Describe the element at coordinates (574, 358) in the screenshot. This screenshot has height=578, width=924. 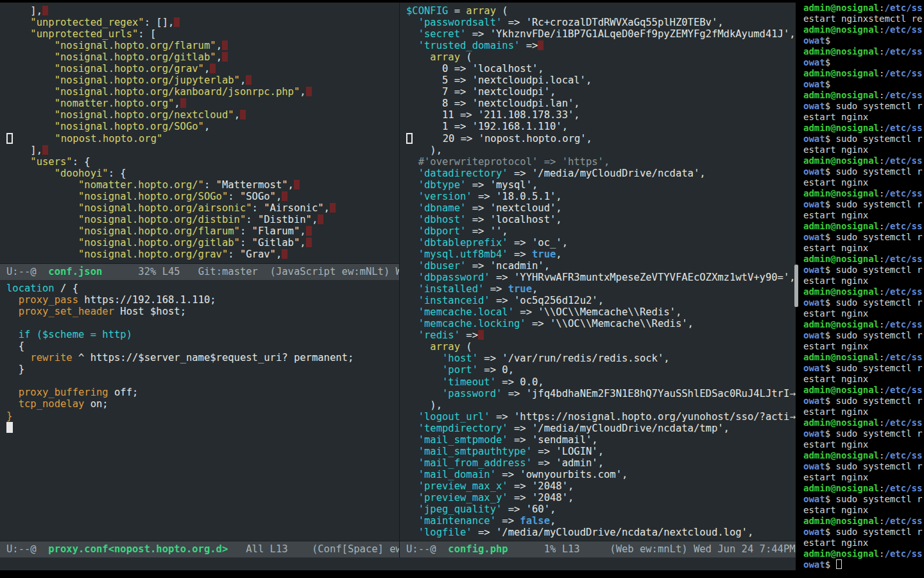
I see `code-text: => '/var/run/redis/redis.sock',` at that location.